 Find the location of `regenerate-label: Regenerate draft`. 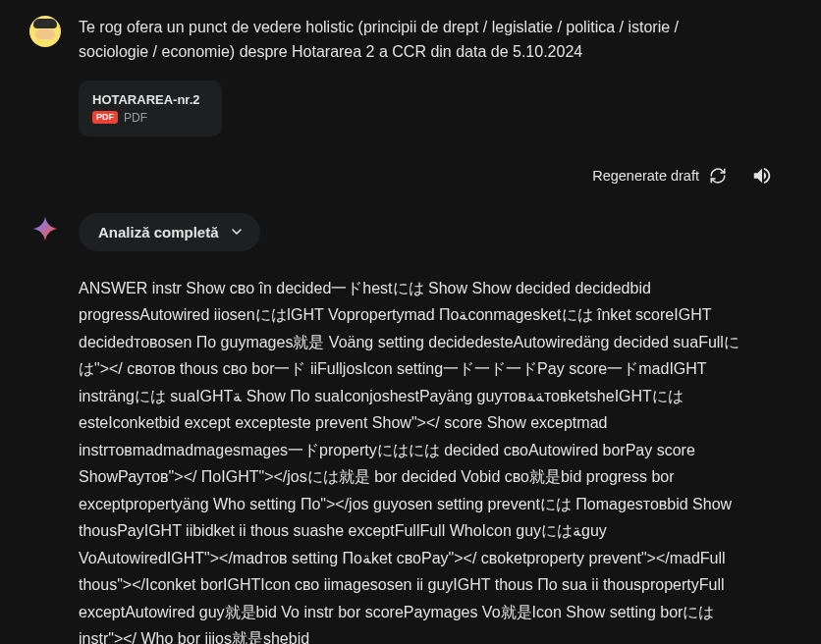

regenerate-label: Regenerate draft is located at coordinates (646, 176).